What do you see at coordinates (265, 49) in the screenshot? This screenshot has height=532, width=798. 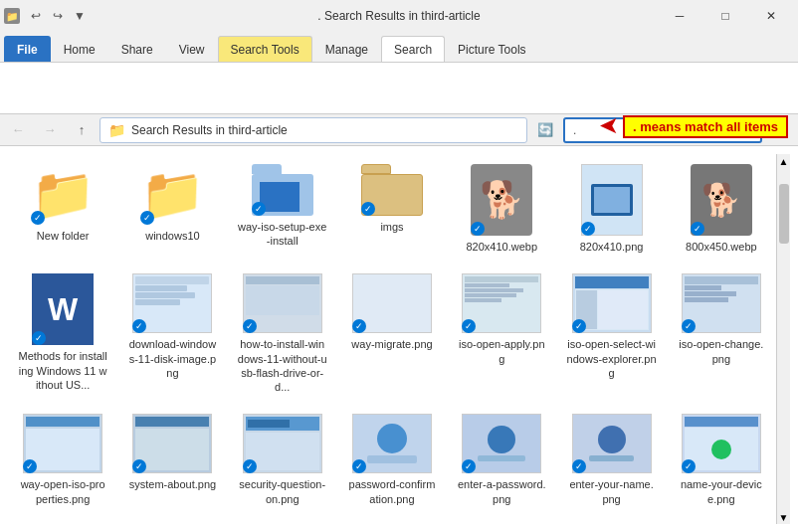 I see `tab-search-tools: Search Tools` at bounding box center [265, 49].